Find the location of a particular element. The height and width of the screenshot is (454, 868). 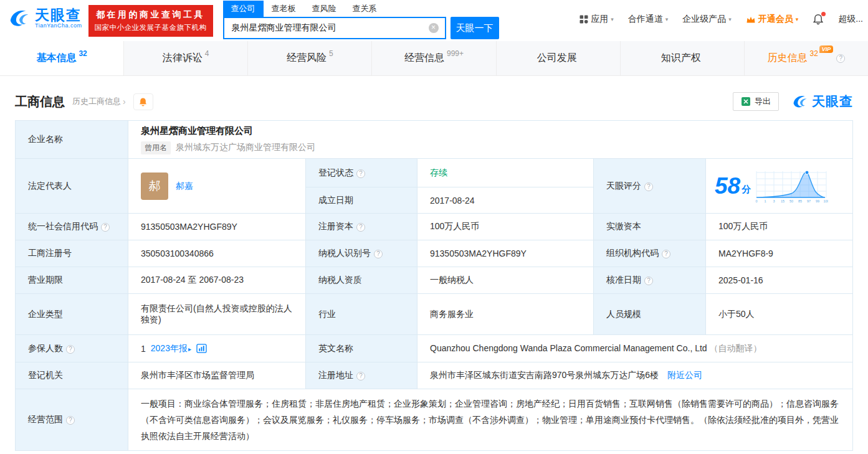

notification-bell is located at coordinates (818, 19).